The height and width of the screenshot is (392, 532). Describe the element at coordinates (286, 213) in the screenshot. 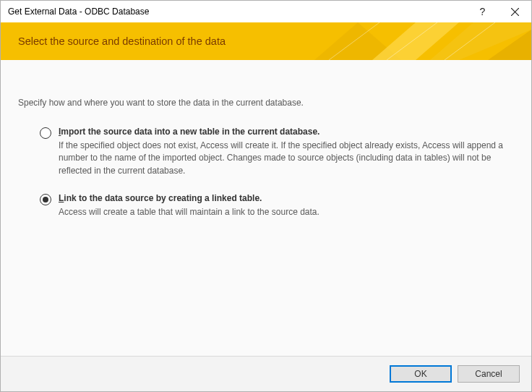

I see `option-link-desc: Access will create a table that will mai…` at that location.